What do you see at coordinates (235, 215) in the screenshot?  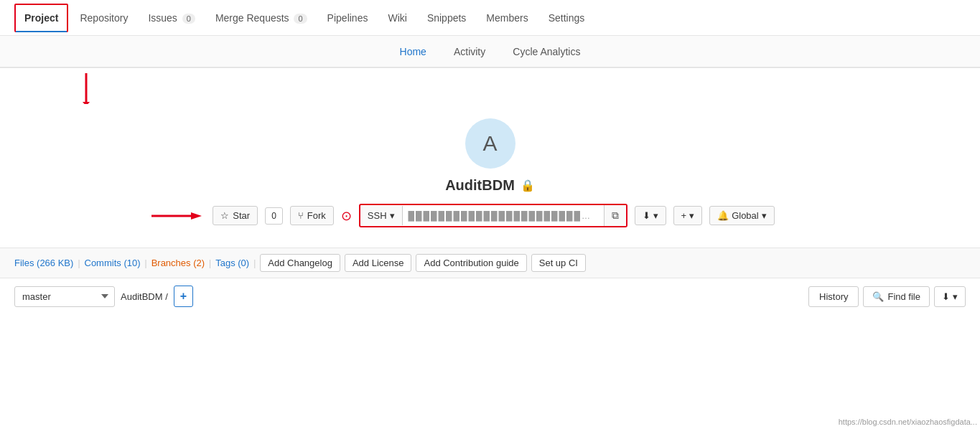 I see `star-button: ☆ Star` at bounding box center [235, 215].